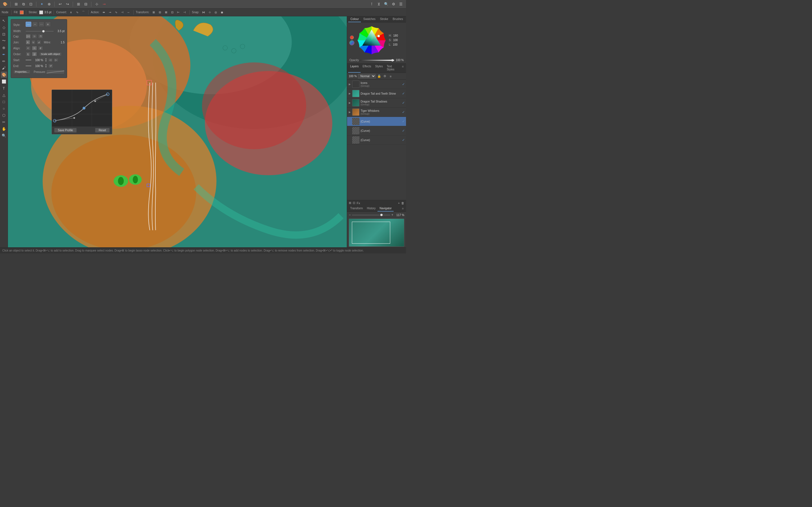  What do you see at coordinates (367, 68) in the screenshot?
I see `effects-tab: Effects` at bounding box center [367, 68].